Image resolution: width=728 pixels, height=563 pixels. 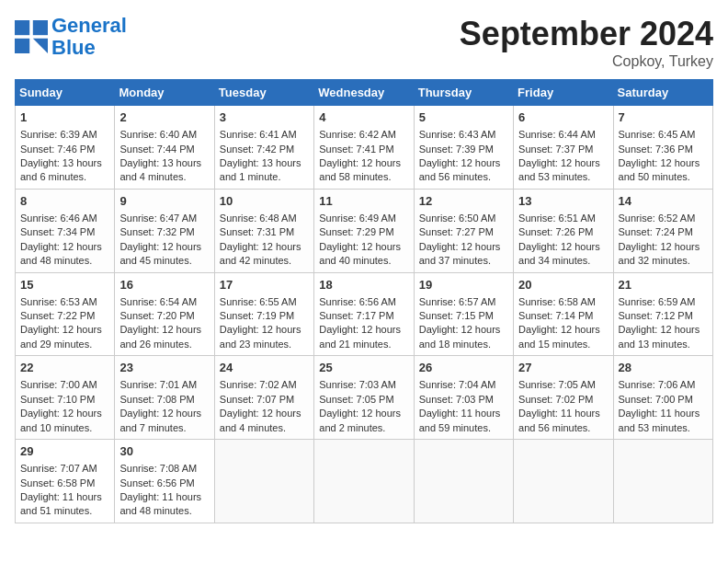 What do you see at coordinates (74, 48) in the screenshot?
I see `logo-line2: Blue` at bounding box center [74, 48].